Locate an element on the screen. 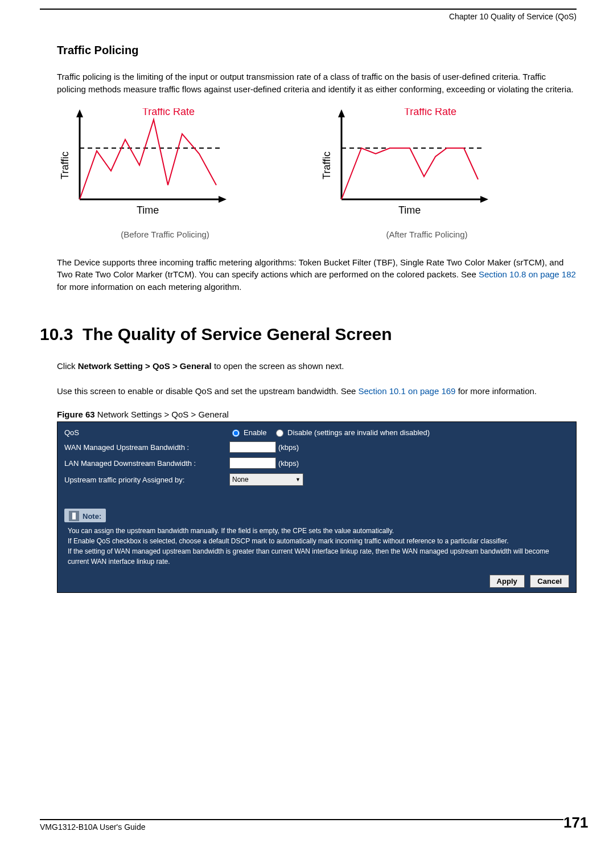 This screenshot has width=605, height=868. apply-button: Apply is located at coordinates (507, 581).